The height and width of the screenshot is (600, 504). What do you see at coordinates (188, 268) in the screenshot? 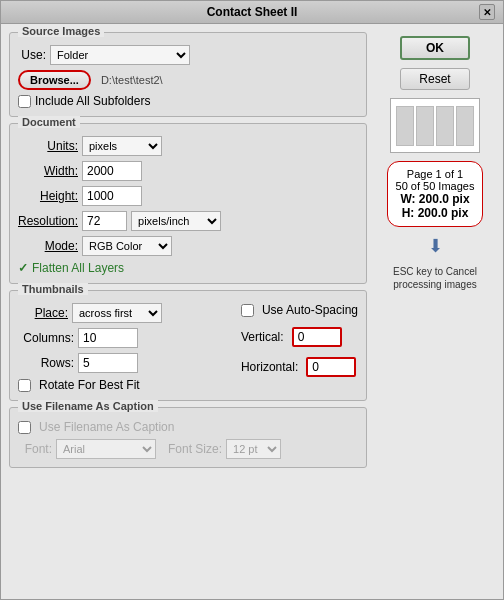
I see `flatten-row: ✓ Flatten All Layers` at bounding box center [188, 268].